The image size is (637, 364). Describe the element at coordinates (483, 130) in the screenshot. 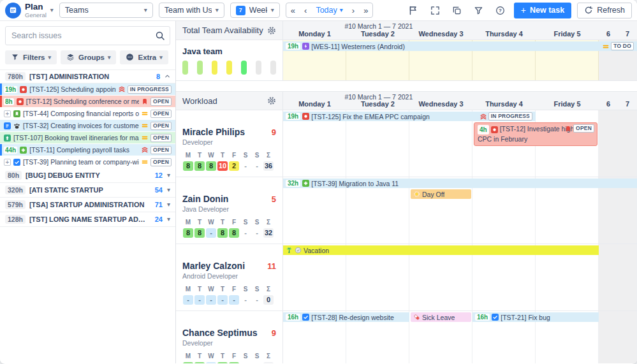

I see `event-hours-badge: 4h` at that location.